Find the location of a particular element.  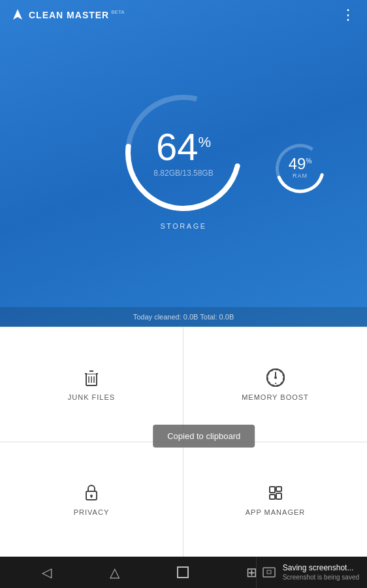

status-text: Today cleaned: 0.0B Total: 0.0B is located at coordinates (184, 317).